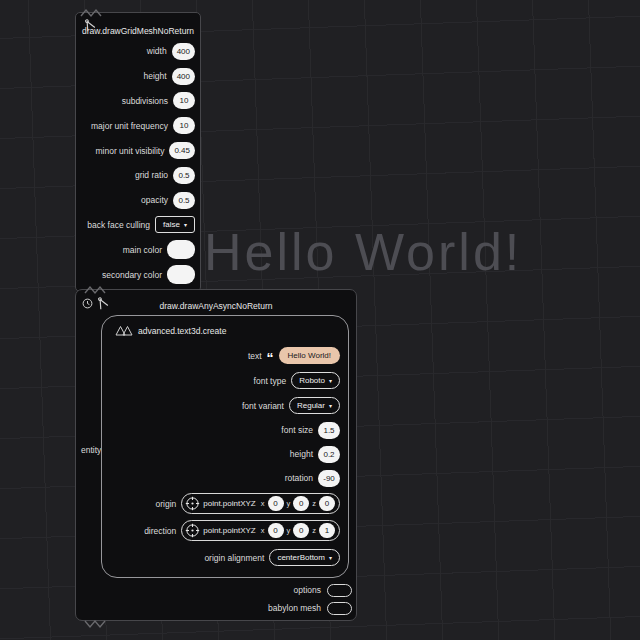 The height and width of the screenshot is (640, 640). I want to click on field-row-font-variant: font variant Regular ▾, so click(225, 406).